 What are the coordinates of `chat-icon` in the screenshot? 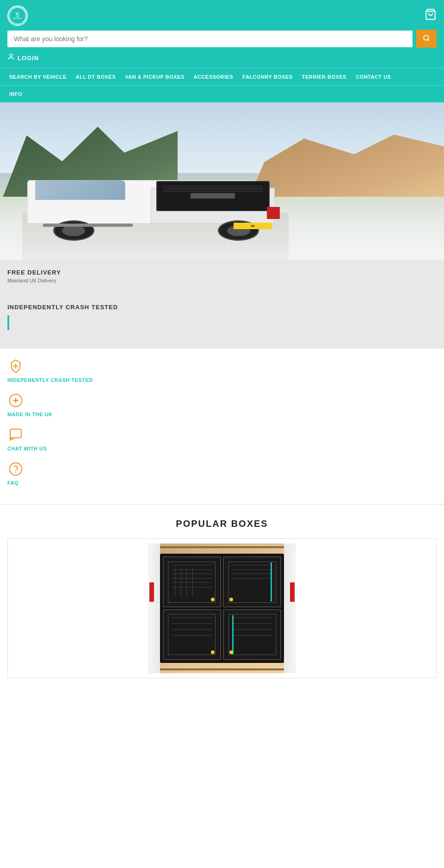 It's located at (16, 435).